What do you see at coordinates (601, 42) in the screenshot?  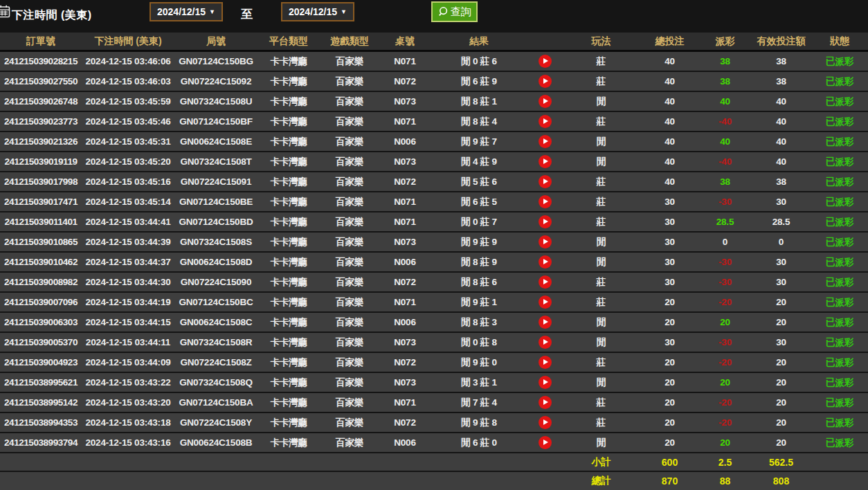 I see `column-header-play-type: 玩法` at bounding box center [601, 42].